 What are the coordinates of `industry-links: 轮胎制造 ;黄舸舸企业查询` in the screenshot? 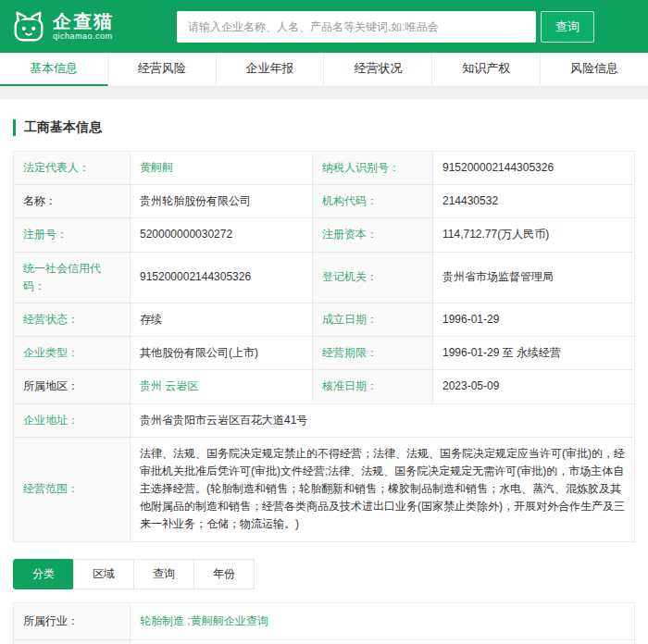 It's located at (204, 621).